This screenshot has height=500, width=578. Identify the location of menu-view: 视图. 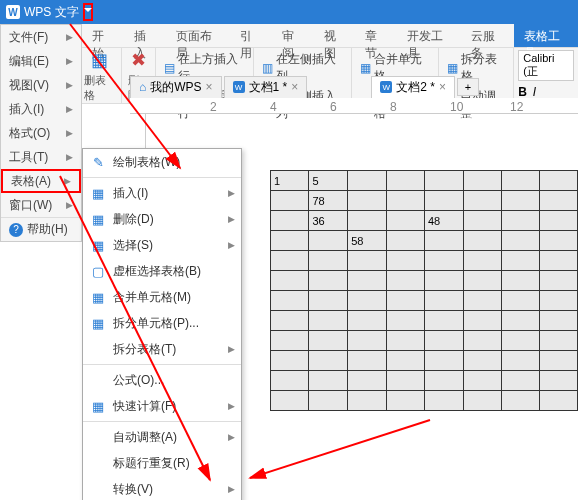
(335, 36).